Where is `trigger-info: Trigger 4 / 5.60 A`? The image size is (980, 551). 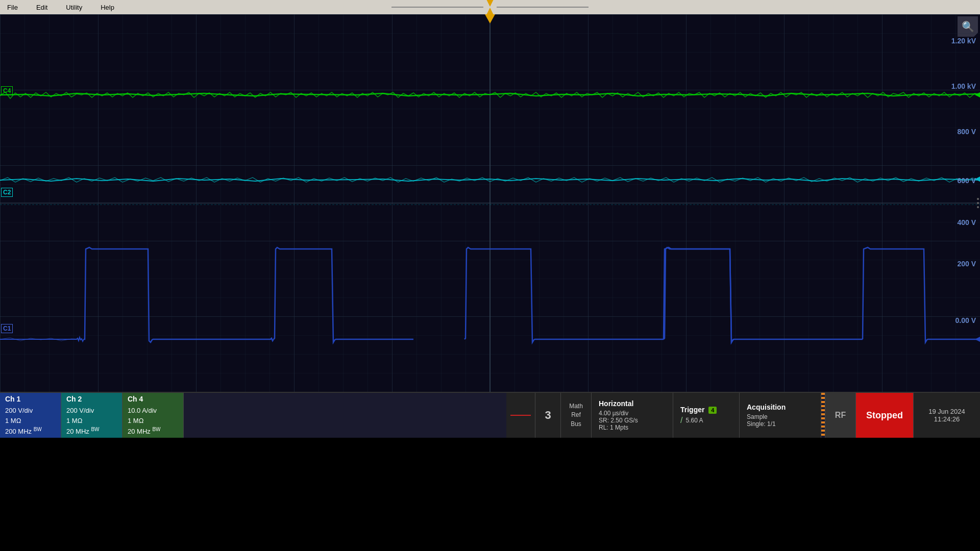
trigger-info: Trigger 4 / 5.60 A is located at coordinates (706, 415).